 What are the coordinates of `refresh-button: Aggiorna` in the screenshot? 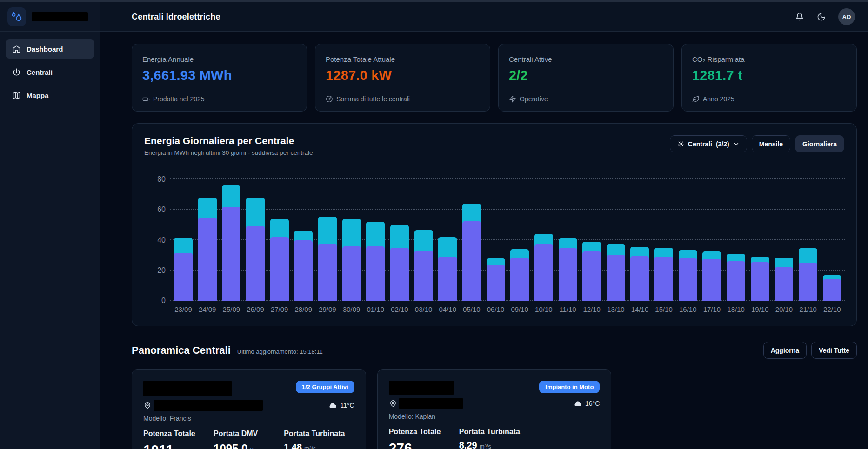 It's located at (785, 350).